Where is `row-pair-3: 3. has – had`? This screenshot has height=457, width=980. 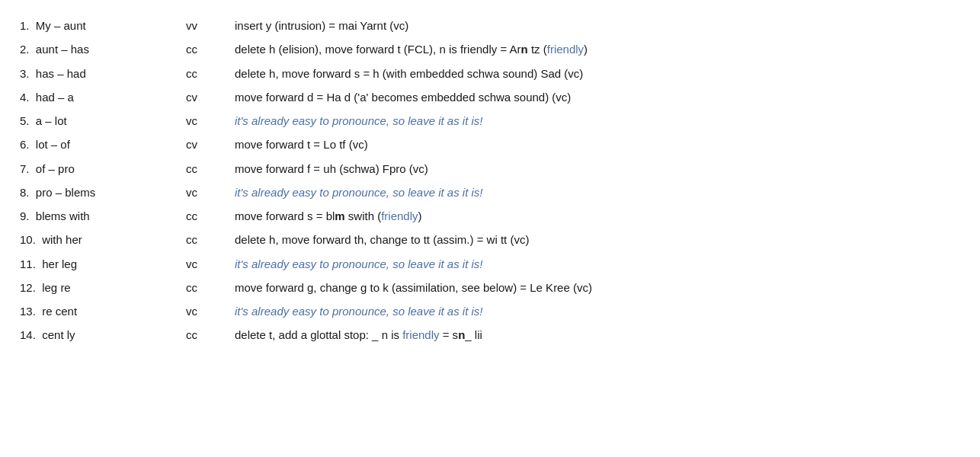
row-pair-3: 3. has – had is located at coordinates (102, 73).